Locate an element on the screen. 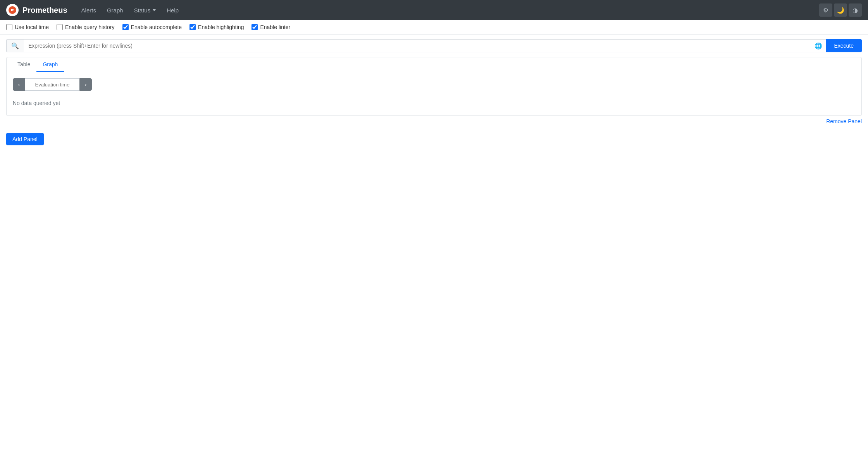 This screenshot has height=455, width=868. enable-autocomplete-checkbox is located at coordinates (126, 27).